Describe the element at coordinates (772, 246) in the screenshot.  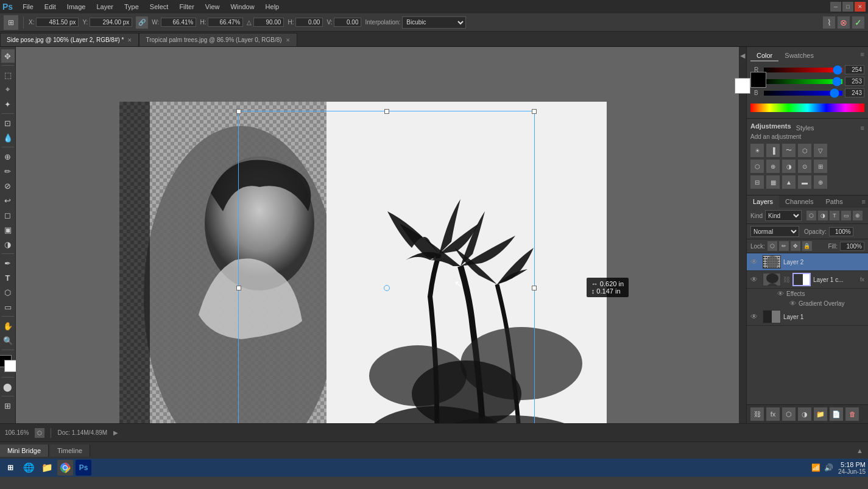
I see `lock-transparent-icon: ⬡` at that location.